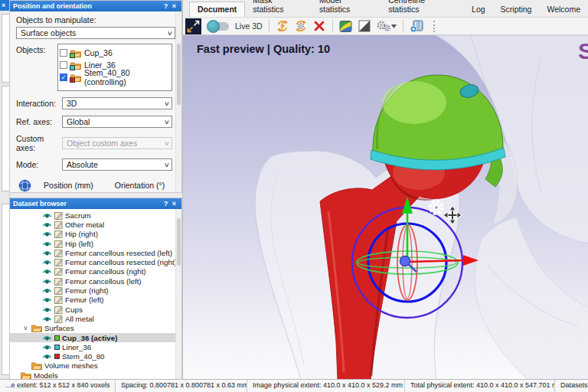 This screenshot has width=588, height=392. What do you see at coordinates (87, 6) in the screenshot?
I see `panel-title: Position and orientation` at bounding box center [87, 6].